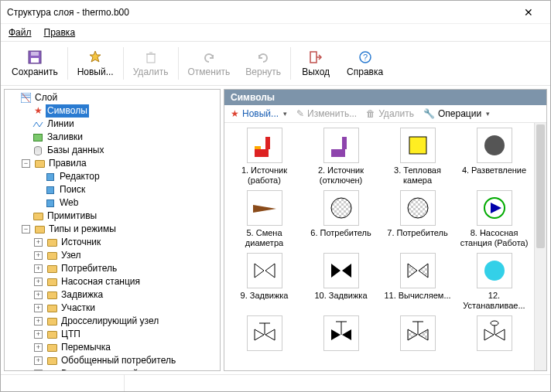 This screenshot has height=392, width=551. Describe the element at coordinates (418, 281) in the screenshot. I see `symbol-item: 11. Вычисляем...` at that location.